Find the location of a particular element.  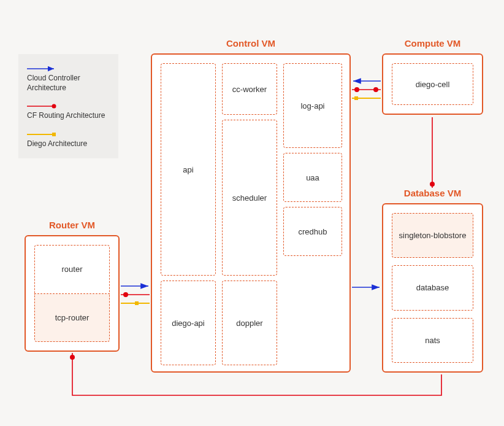

component-diego-cell: diego-cell is located at coordinates (433, 84).